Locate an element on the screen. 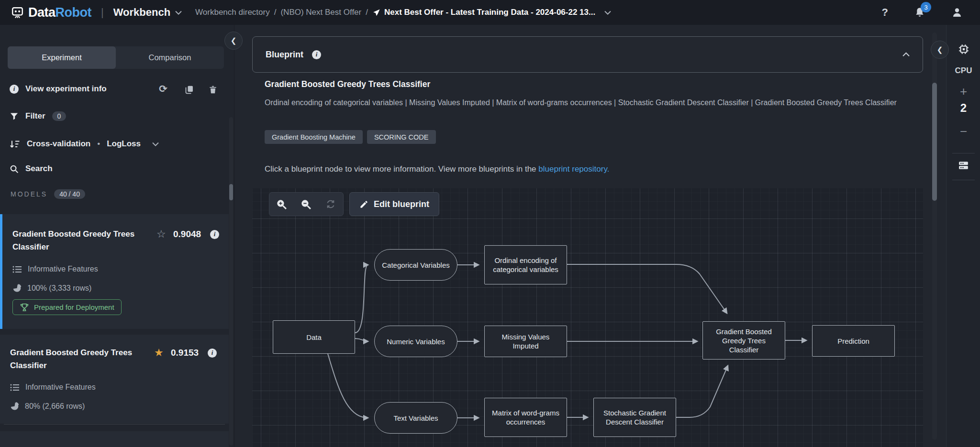  increase-workers-button: + is located at coordinates (963, 92).